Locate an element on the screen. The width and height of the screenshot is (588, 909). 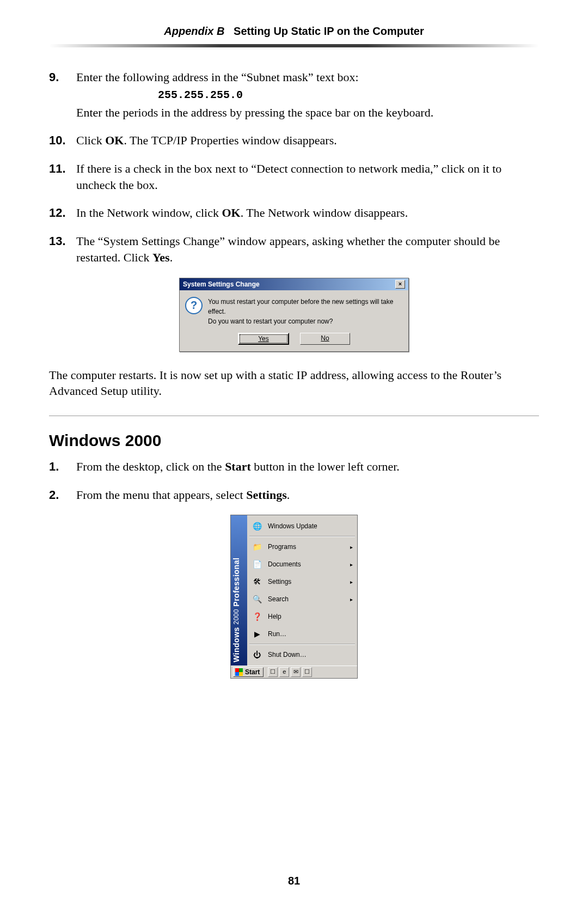
tray-icon: e is located at coordinates (284, 672).